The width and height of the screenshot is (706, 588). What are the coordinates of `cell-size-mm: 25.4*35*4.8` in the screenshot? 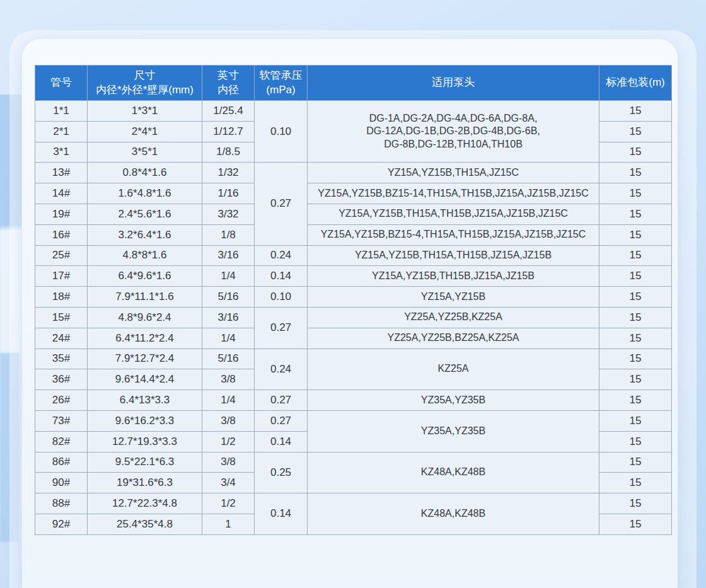 It's located at (145, 524).